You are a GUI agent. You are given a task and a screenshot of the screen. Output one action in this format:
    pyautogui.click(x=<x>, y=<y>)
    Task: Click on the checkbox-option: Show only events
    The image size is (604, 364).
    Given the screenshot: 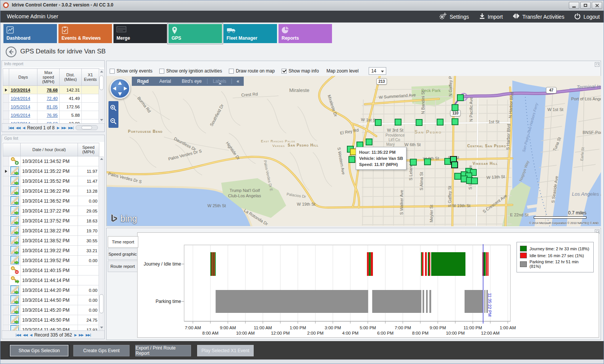 What is the action you would take?
    pyautogui.click(x=131, y=71)
    